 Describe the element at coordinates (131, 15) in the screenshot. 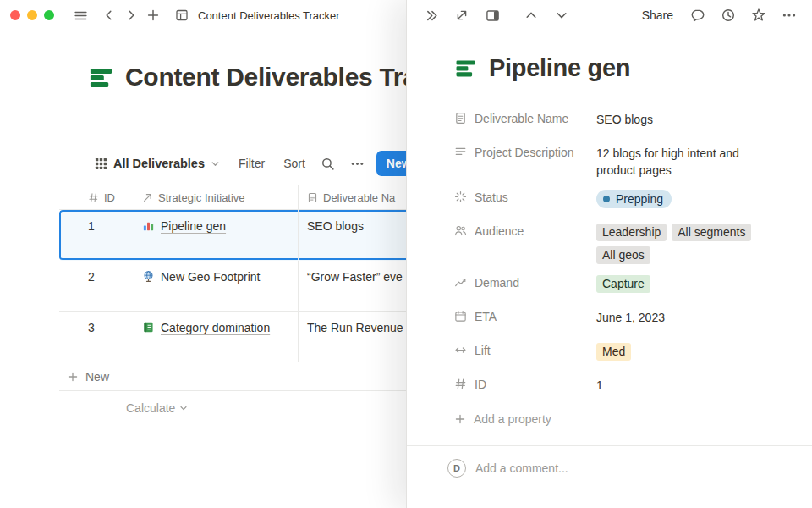

I see `nav-forward-button` at that location.